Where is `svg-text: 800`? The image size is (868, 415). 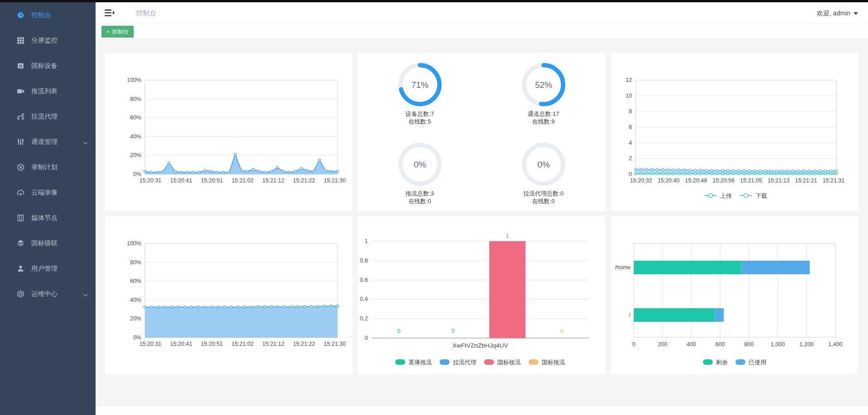
svg-text: 800 is located at coordinates (749, 344).